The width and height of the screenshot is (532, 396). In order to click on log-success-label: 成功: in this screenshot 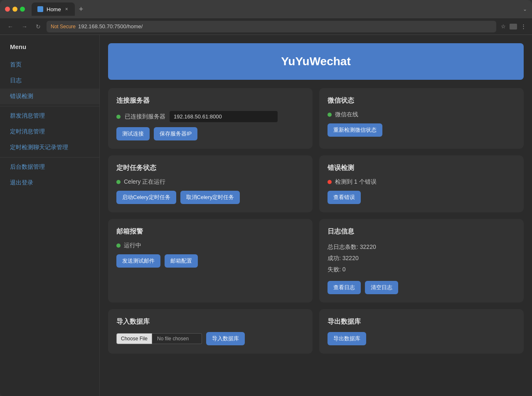, I will do `click(334, 258)`.